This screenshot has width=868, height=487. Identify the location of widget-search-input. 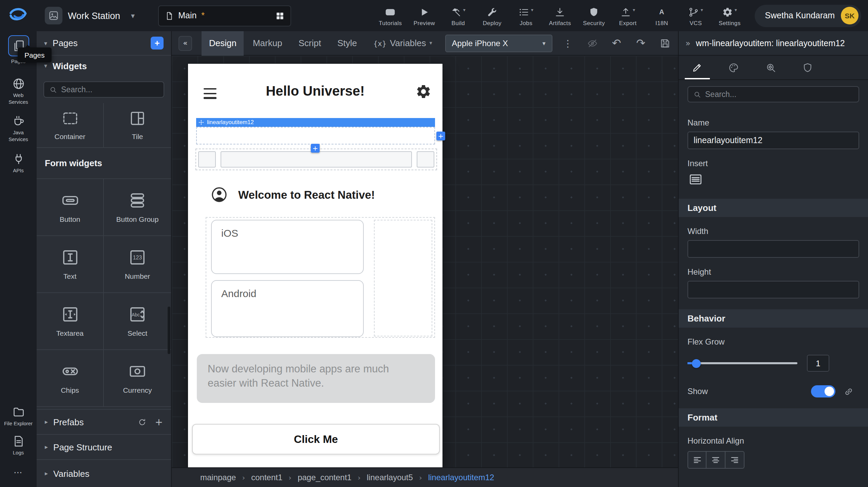
(110, 90).